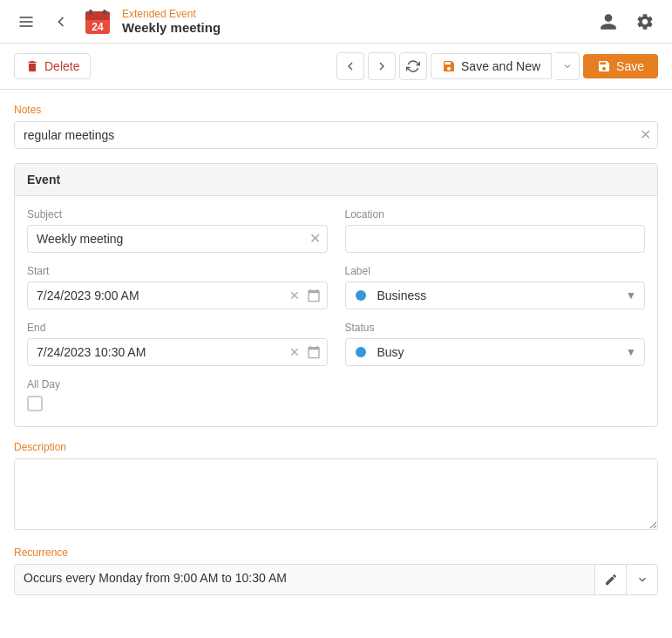 The width and height of the screenshot is (672, 638). I want to click on start-calendar-button, so click(314, 295).